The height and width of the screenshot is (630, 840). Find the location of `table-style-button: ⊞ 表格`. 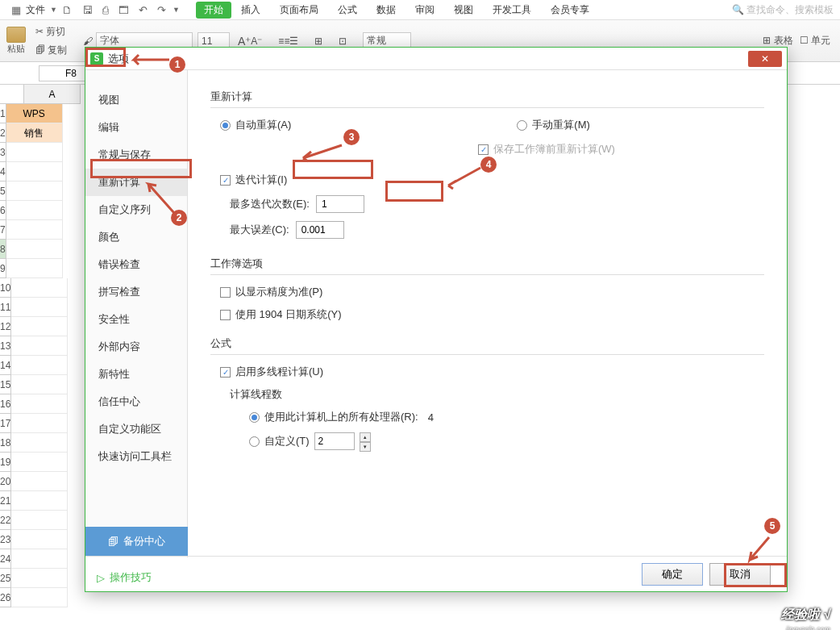

table-style-button: ⊞ 表格 is located at coordinates (777, 40).